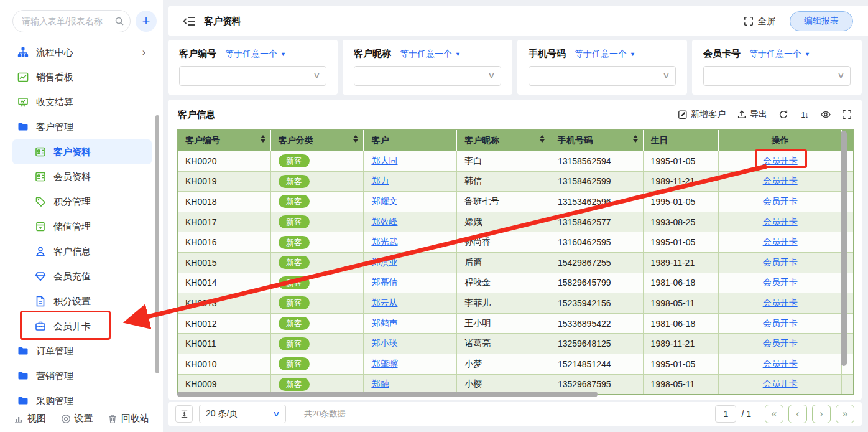 The width and height of the screenshot is (868, 432). What do you see at coordinates (821, 414) in the screenshot?
I see `next-page-button: ›` at bounding box center [821, 414].